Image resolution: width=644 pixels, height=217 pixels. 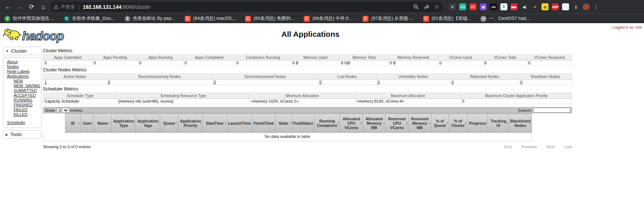 I want to click on apps-column-progress: Progress▲▼, so click(x=478, y=123).